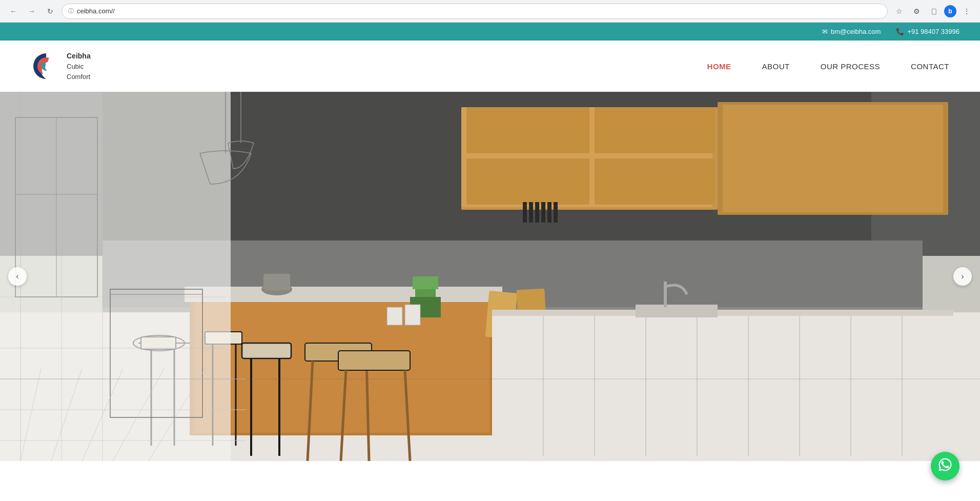 This screenshot has height=501, width=980. I want to click on logo-area: Ceibha Cubic Comfort, so click(60, 66).